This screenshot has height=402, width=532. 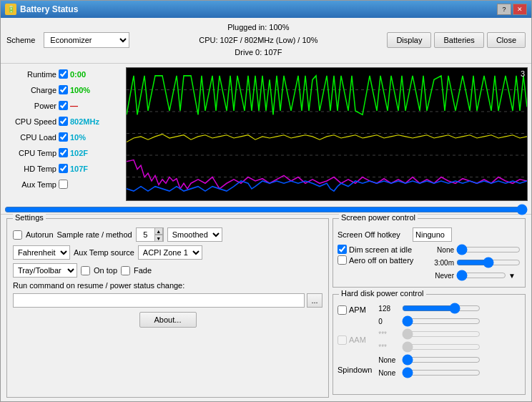 What do you see at coordinates (441, 347) in the screenshot?
I see `aam-slider2` at bounding box center [441, 347].